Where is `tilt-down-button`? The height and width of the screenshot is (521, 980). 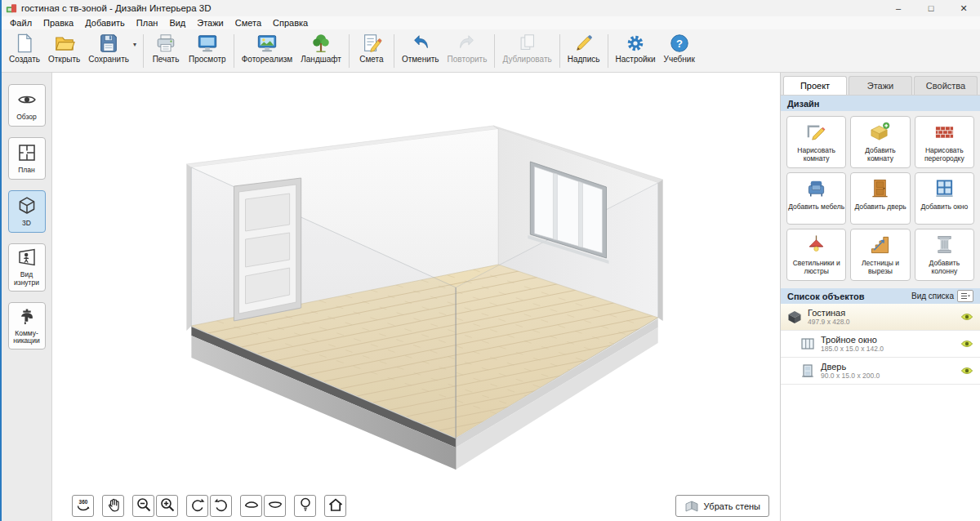
tilt-down-button is located at coordinates (274, 506).